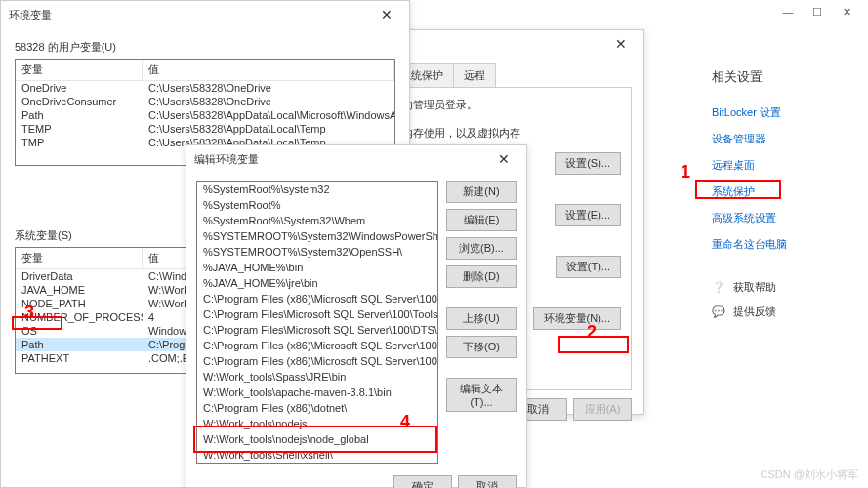 The image size is (868, 488). I want to click on cancel-button: 取消, so click(487, 482).